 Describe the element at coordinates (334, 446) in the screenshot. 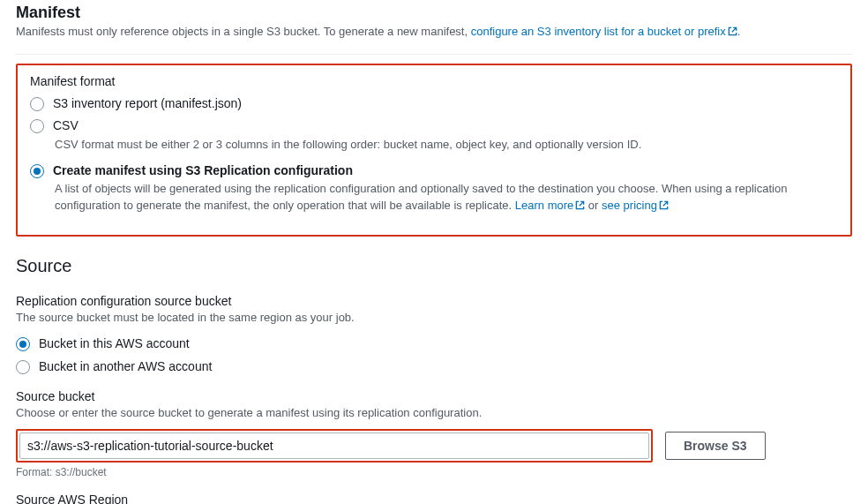

I see `source-bucket-highlight-box` at that location.